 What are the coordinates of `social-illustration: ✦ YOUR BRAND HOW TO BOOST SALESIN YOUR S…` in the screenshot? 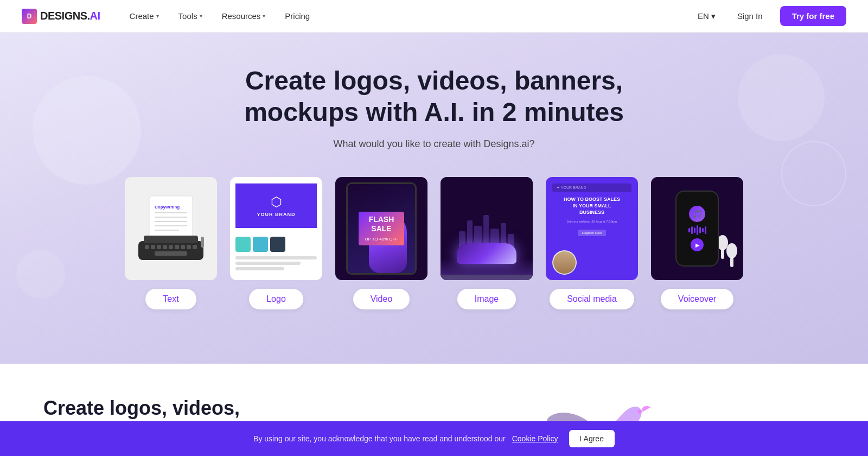 It's located at (592, 229).